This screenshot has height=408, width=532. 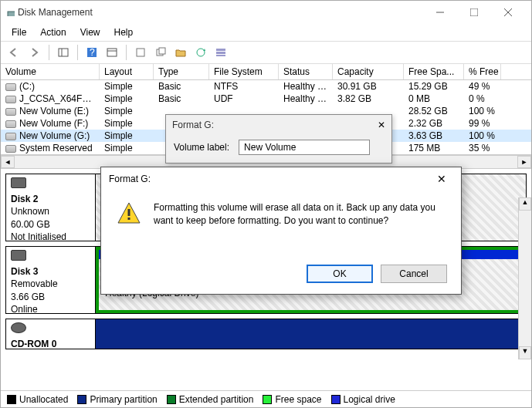 What do you see at coordinates (266, 72) in the screenshot?
I see `volume-list-header: Volume Layout Type File System Status Ca…` at bounding box center [266, 72].